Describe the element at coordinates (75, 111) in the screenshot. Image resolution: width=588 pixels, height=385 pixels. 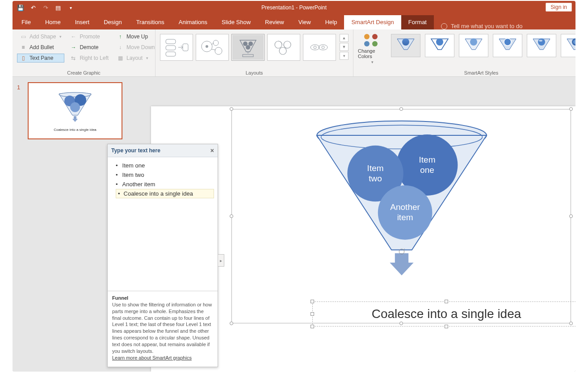
I see `slide-thumbnail-1: Coalesce into a single idea` at that location.